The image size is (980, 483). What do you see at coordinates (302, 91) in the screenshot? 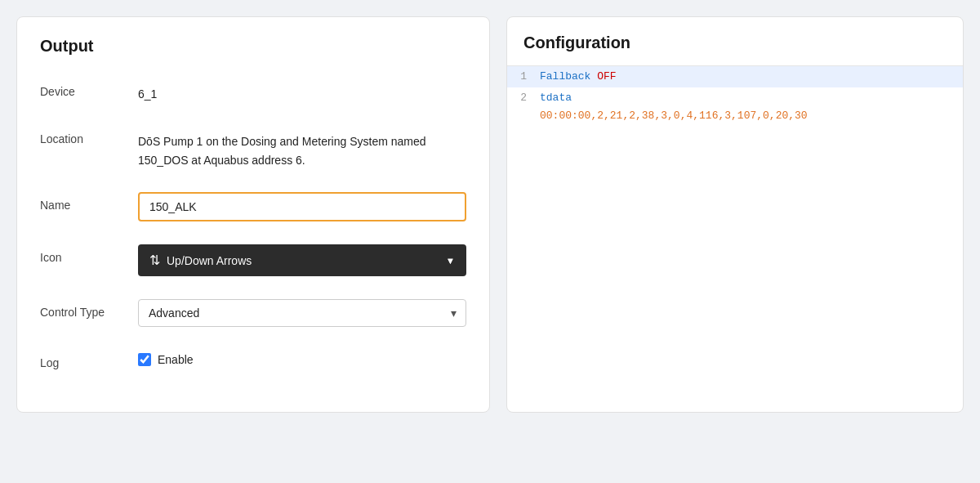
I see `device-value: 6_1` at bounding box center [302, 91].